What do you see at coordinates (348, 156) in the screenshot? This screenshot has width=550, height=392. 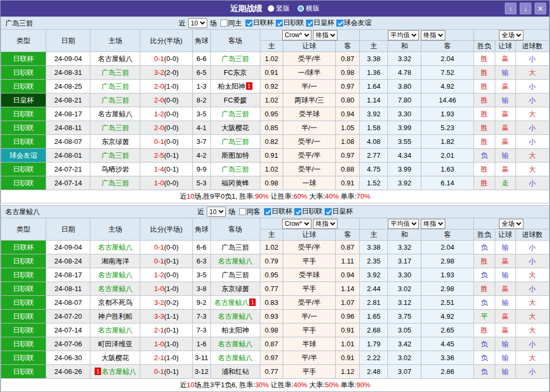 I see `away-odds: 0.97` at bounding box center [348, 156].